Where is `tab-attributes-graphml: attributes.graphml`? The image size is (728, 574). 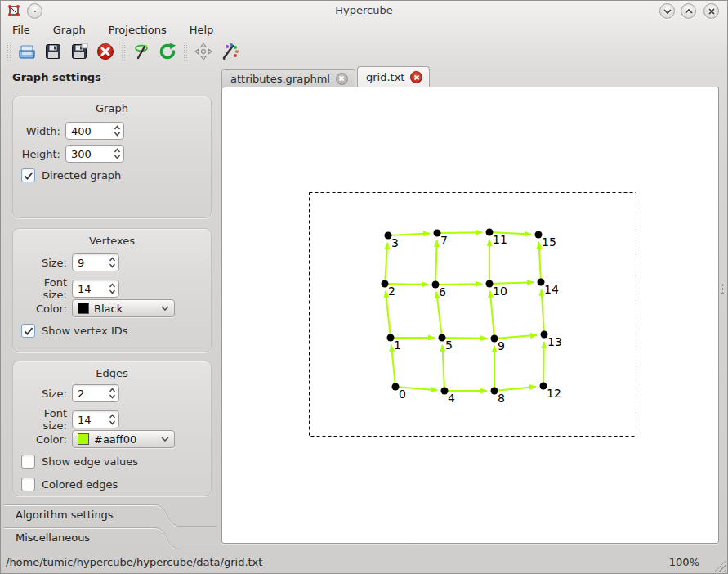
tab-attributes-graphml: attributes.graphml is located at coordinates (288, 78).